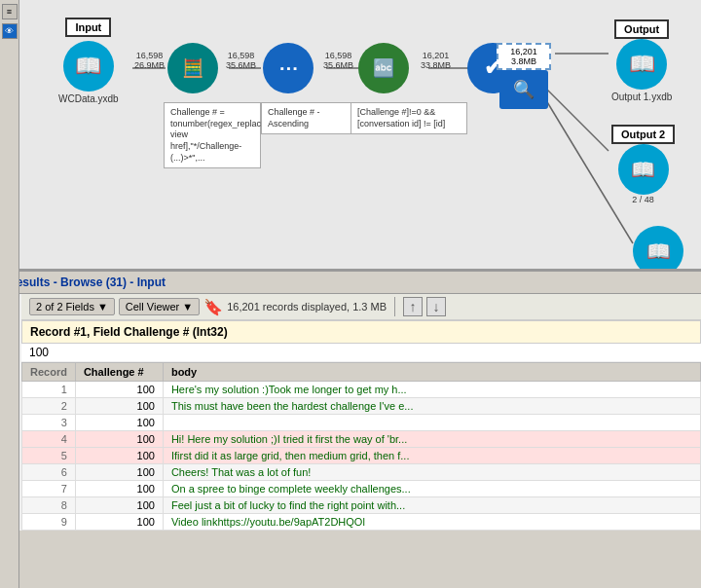 The image size is (701, 588). I want to click on formula2-node: ⋯, so click(288, 68).